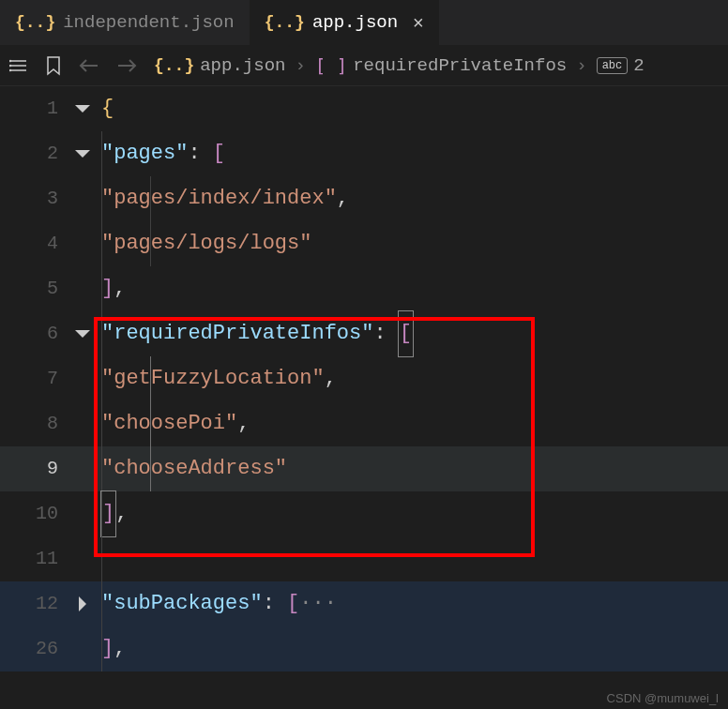 Image resolution: width=728 pixels, height=709 pixels. I want to click on code-line: 1 {, so click(364, 109).